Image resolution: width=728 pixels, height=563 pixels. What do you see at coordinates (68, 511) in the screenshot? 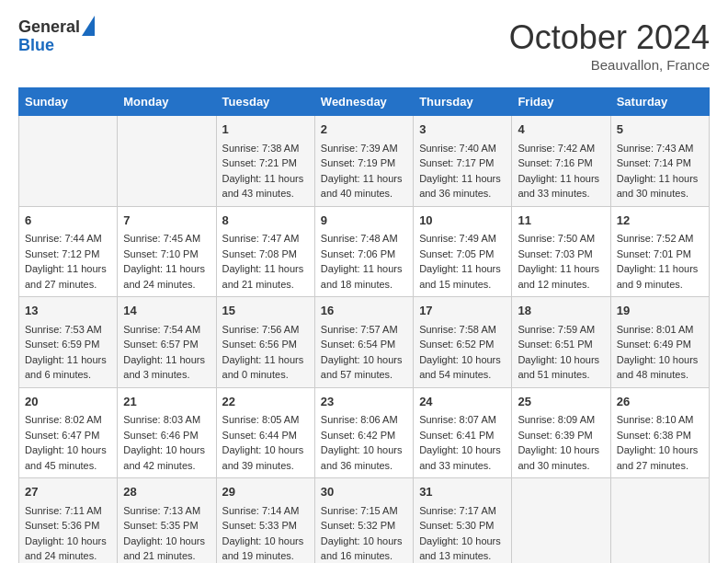
I see `day-info: Sunrise: 7:11 AM` at bounding box center [68, 511].